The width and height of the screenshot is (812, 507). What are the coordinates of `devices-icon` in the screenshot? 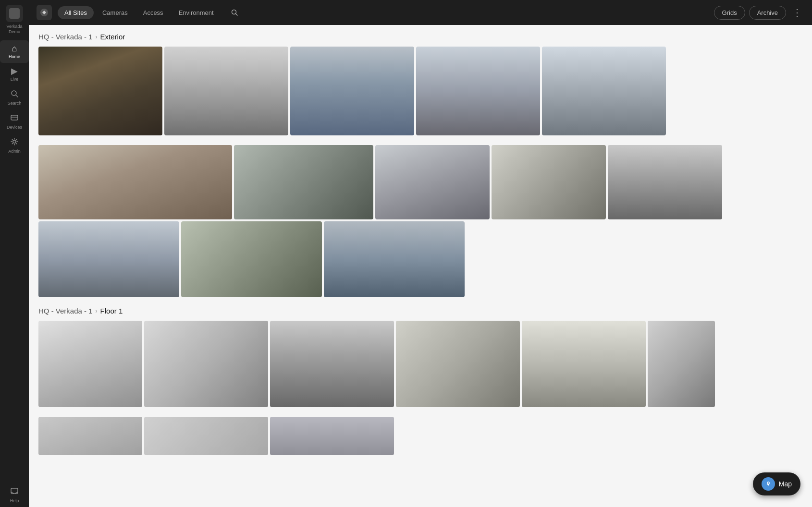 It's located at (14, 118).